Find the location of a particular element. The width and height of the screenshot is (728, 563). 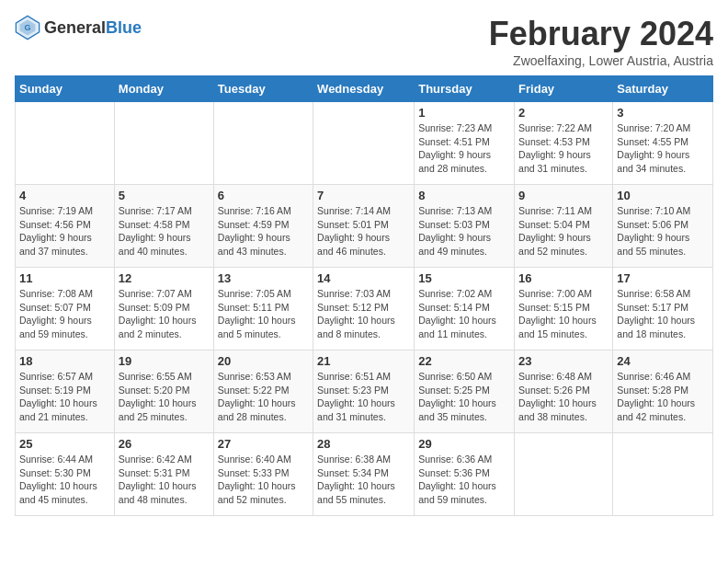

logo-blue: Blue is located at coordinates (123, 28).